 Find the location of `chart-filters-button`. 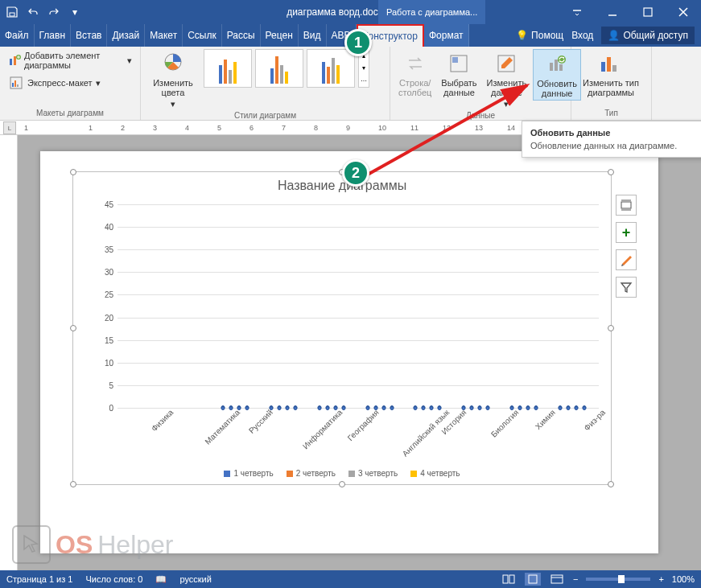

chart-filters-button is located at coordinates (626, 287).